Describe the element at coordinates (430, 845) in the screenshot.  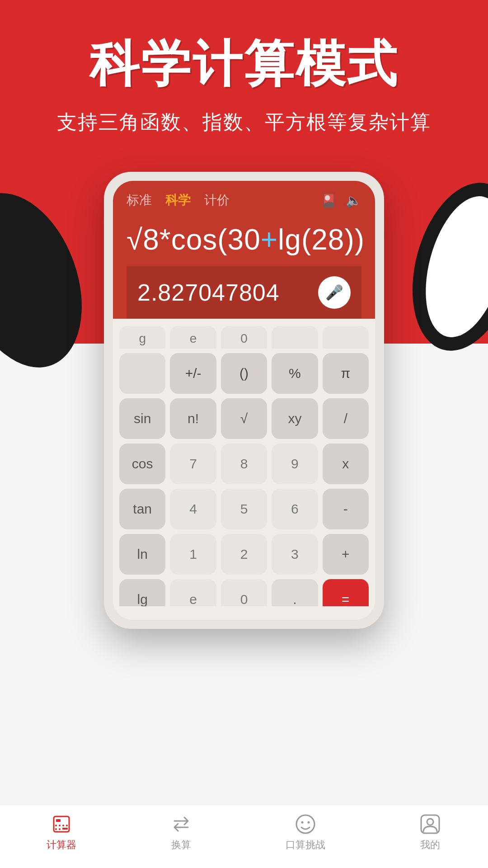
I see `nav-label-profile: 我的` at that location.